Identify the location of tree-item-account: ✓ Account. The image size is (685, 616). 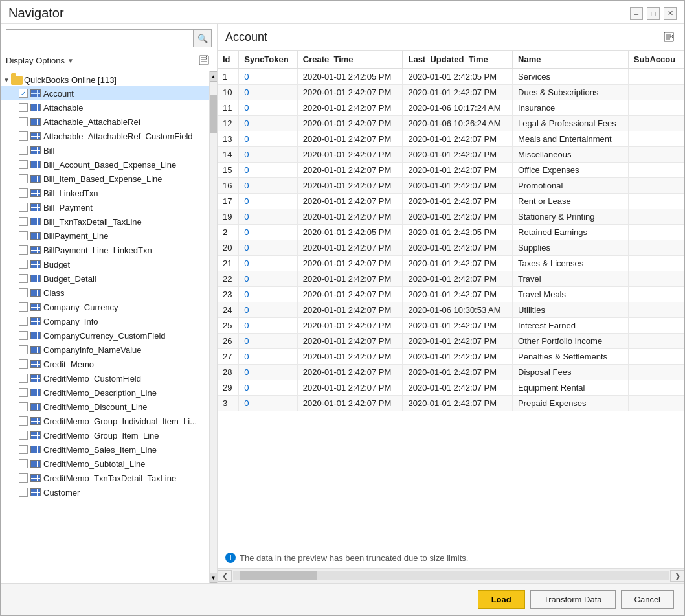
(105, 93).